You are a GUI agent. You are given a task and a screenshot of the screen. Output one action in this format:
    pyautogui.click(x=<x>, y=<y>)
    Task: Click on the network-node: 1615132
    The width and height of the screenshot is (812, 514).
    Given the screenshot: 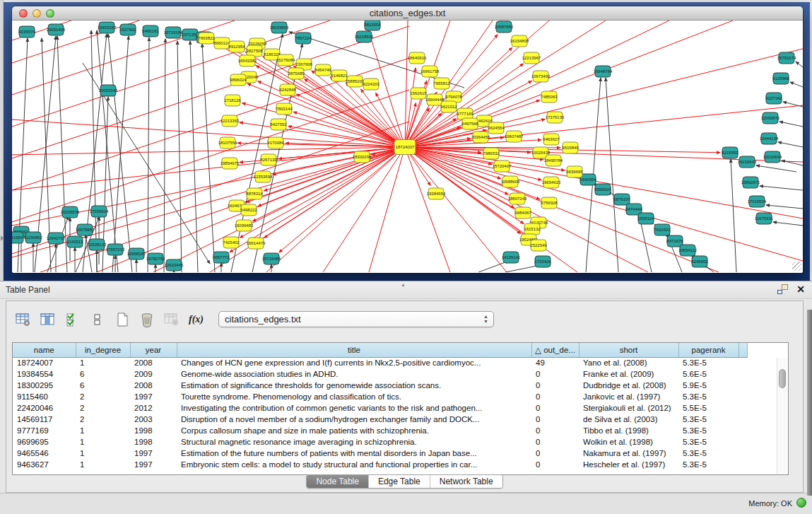 What is the action you would take?
    pyautogui.click(x=532, y=229)
    